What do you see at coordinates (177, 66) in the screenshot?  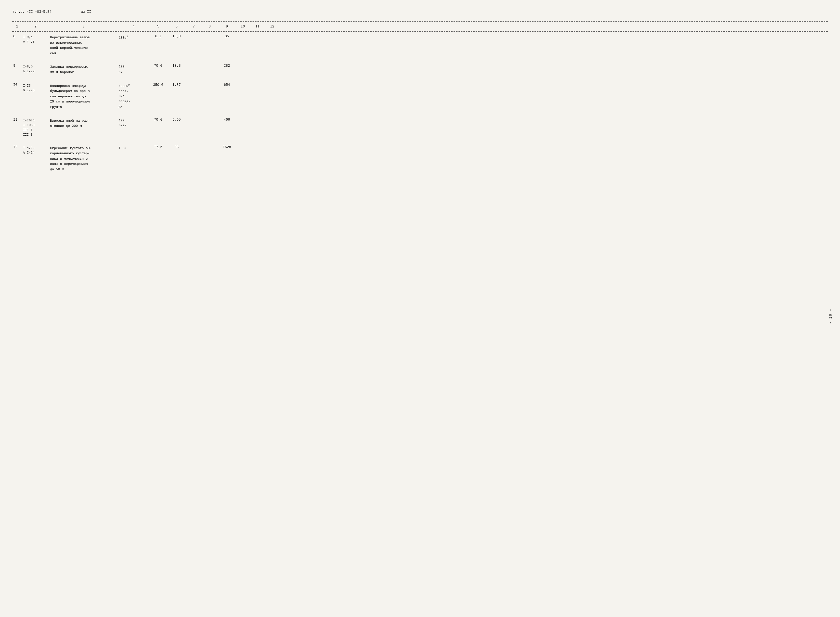 I see `row-col6: I0,8` at bounding box center [177, 66].